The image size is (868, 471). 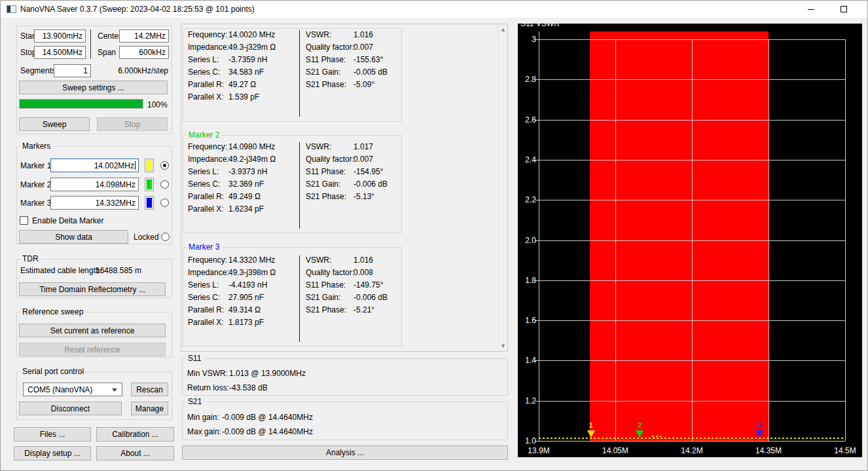 I want to click on y-axis-tick-label: 2.6, so click(x=527, y=120).